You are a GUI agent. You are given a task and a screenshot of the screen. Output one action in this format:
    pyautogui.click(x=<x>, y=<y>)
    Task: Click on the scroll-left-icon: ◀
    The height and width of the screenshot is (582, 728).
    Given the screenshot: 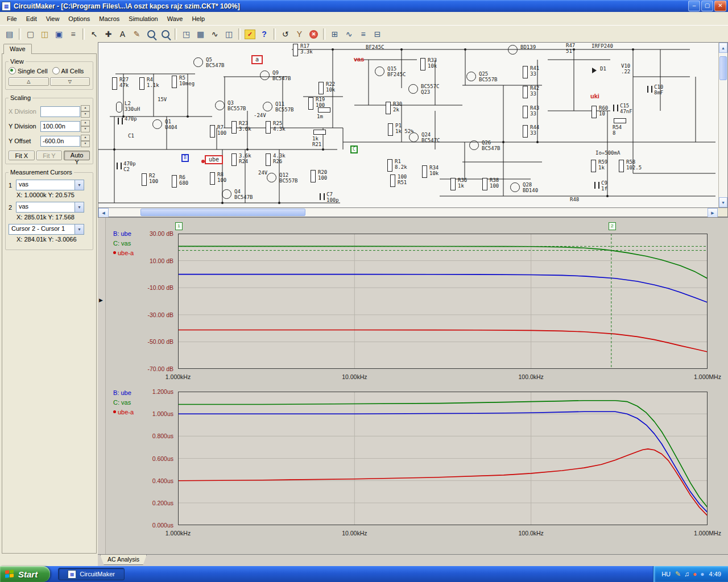 What is the action you would take?
    pyautogui.click(x=104, y=213)
    